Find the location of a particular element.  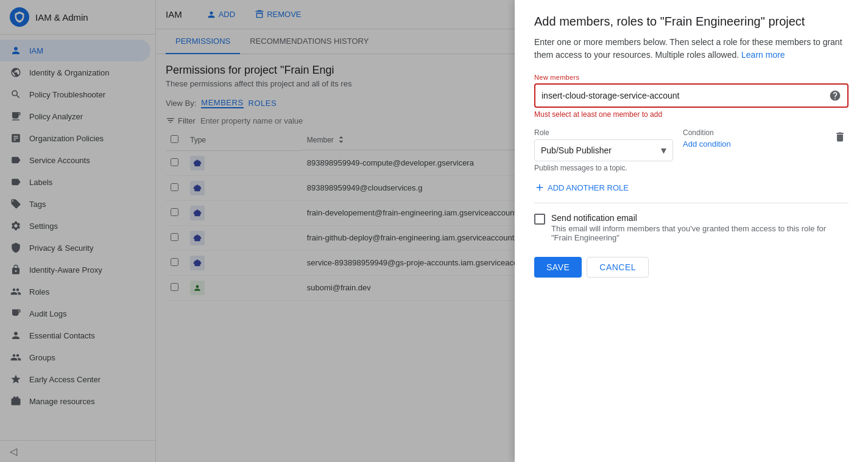

delete-icon is located at coordinates (840, 137).